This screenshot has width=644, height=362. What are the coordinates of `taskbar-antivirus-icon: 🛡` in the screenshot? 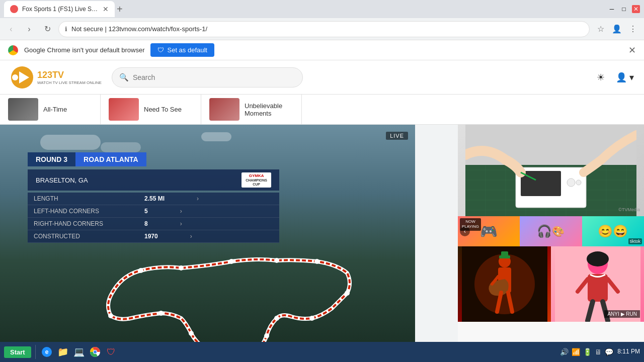 It's located at (111, 352).